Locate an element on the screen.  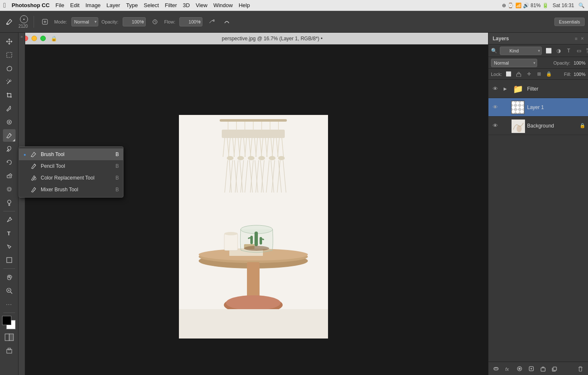
filter-adjustment-icon: ◑ is located at coordinates (559, 51).